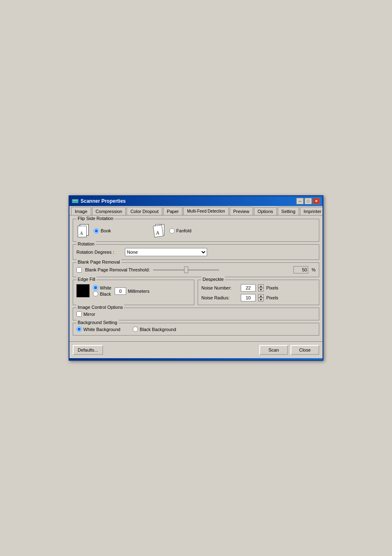 The width and height of the screenshot is (392, 556). Describe the element at coordinates (314, 270) in the screenshot. I see `percent-sign: %` at that location.